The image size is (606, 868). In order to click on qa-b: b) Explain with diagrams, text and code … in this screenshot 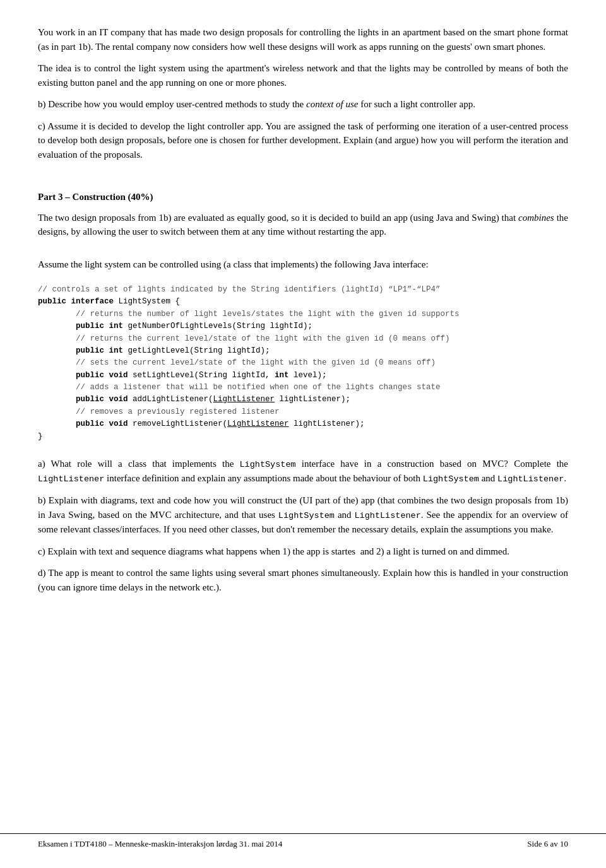, I will do `click(303, 515)`.